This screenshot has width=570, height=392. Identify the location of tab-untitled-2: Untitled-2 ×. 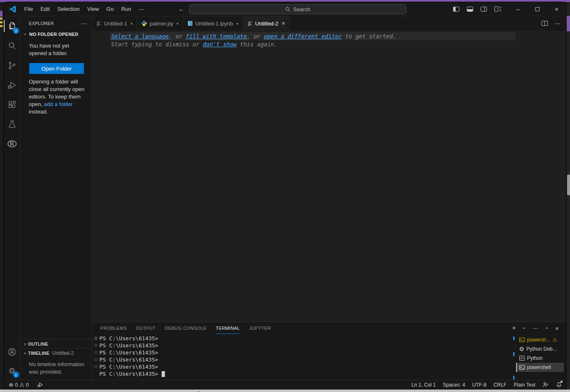
(266, 23).